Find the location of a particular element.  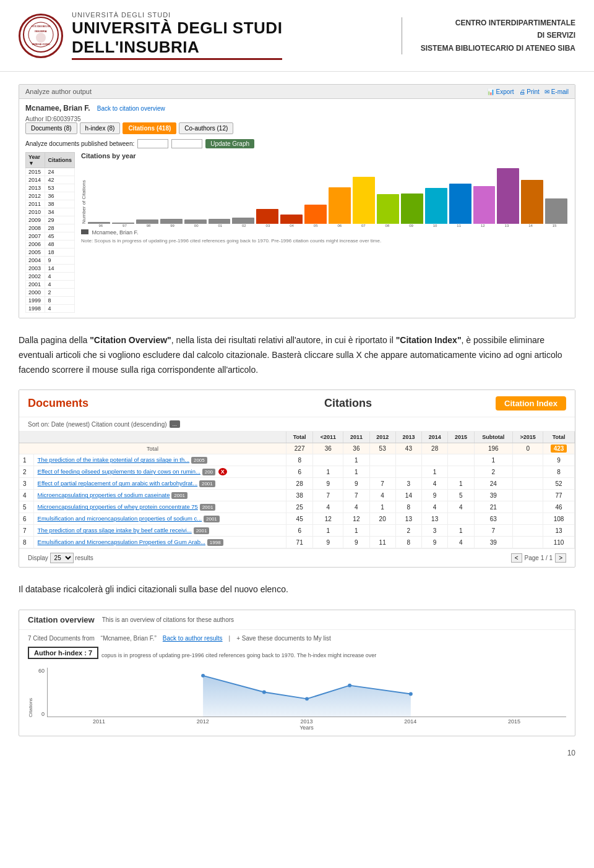

scopus-toolbar-title: Analyze author output is located at coordinates (58, 91).